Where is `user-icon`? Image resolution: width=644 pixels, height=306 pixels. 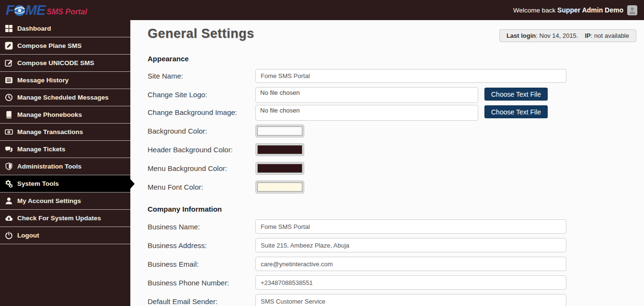 user-icon is located at coordinates (9, 201).